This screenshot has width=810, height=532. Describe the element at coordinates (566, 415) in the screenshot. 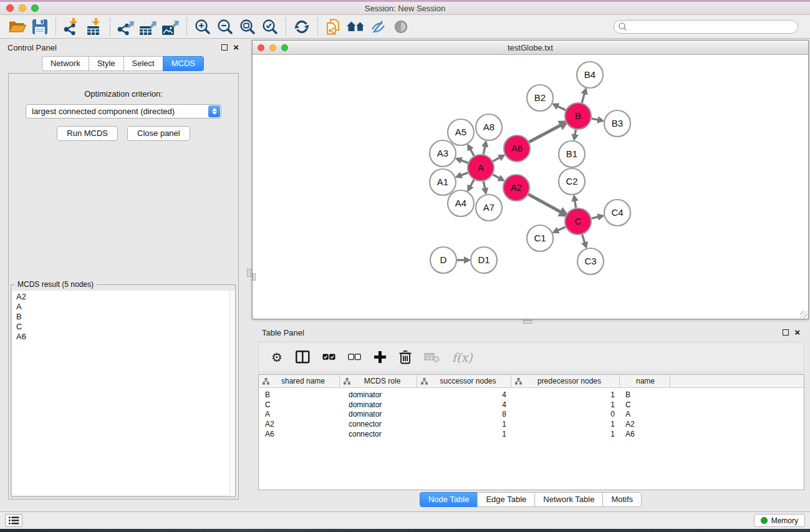

I see `table-cell: 0` at that location.